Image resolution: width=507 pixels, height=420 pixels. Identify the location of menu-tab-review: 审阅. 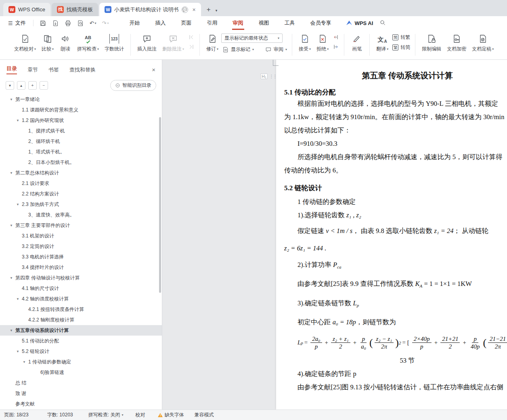
(238, 23).